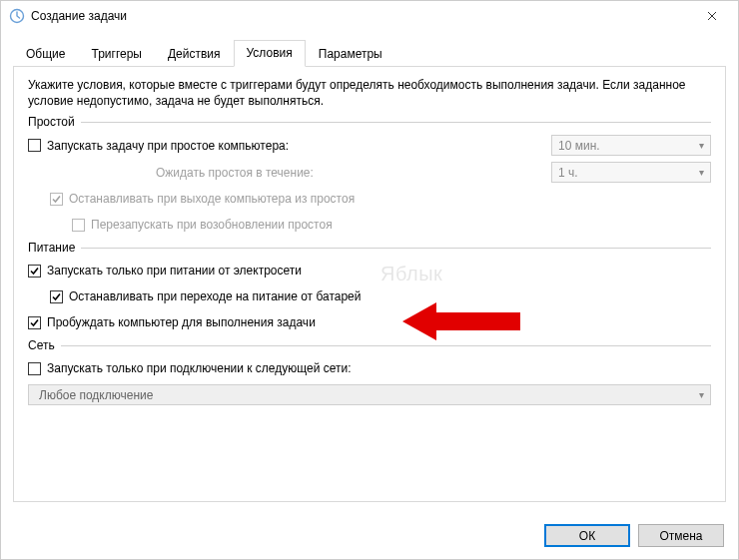  I want to click on start-on-ac-checkbox: Запускать только при питании от электрос…, so click(165, 271).